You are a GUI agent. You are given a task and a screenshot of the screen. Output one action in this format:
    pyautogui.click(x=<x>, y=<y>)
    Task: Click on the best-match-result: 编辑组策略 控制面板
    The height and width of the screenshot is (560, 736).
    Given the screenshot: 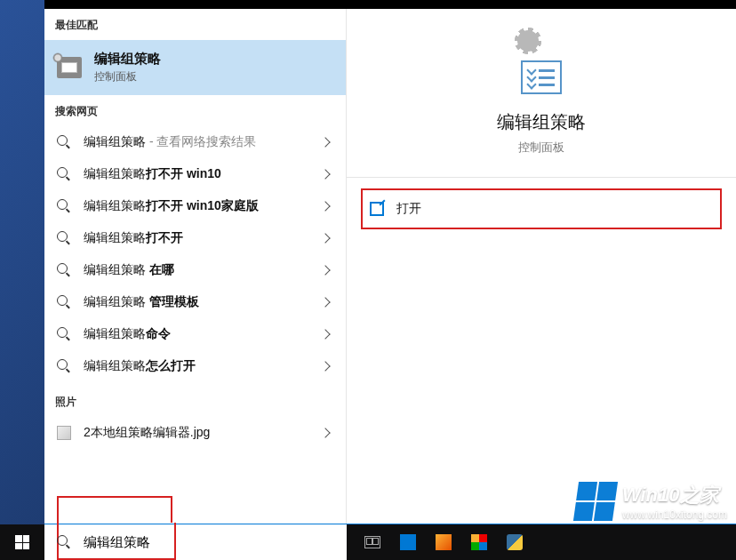 What is the action you would take?
    pyautogui.click(x=196, y=68)
    